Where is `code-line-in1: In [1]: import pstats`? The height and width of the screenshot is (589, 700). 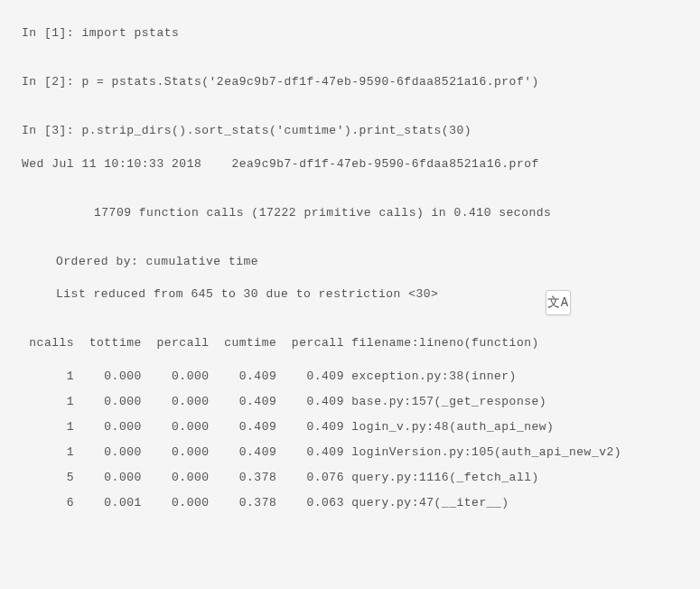 code-line-in1: In [1]: import pstats is located at coordinates (350, 33).